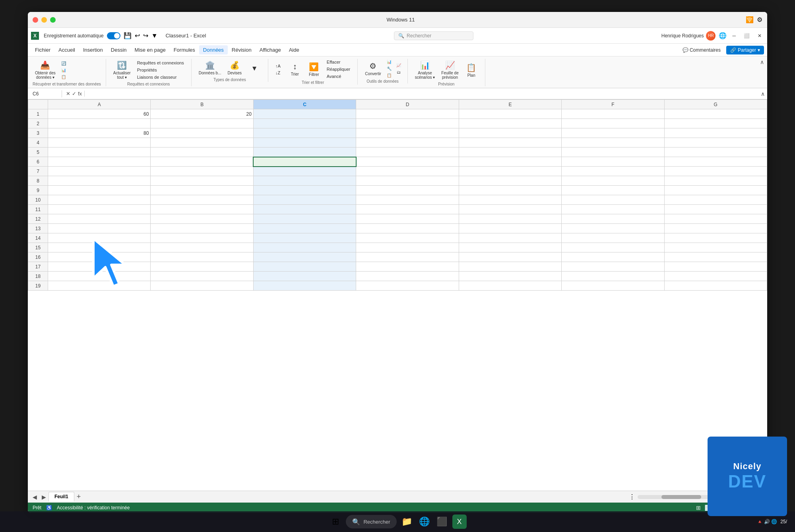  What do you see at coordinates (510, 267) in the screenshot?
I see `cell-E17` at bounding box center [510, 267].